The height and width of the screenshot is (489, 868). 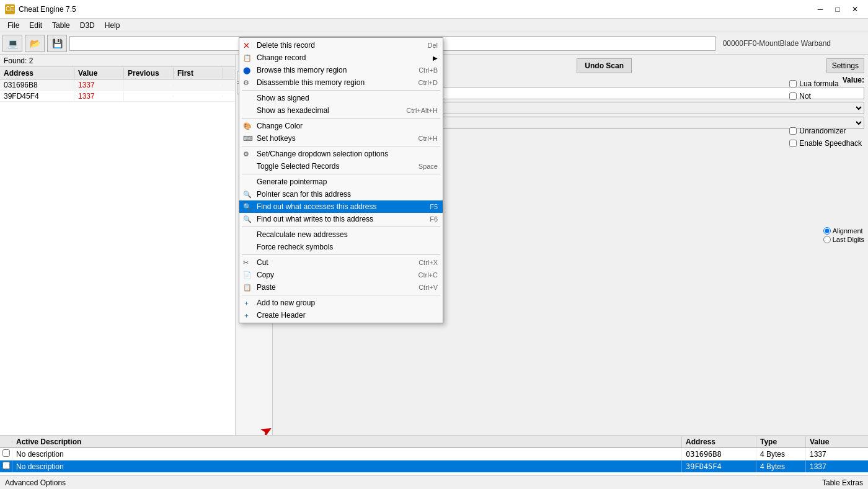 What do you see at coordinates (793, 143) in the screenshot?
I see `speedhack-checkbox` at bounding box center [793, 143].